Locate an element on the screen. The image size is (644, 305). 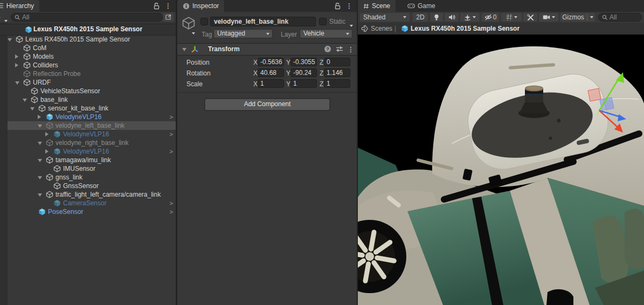
tree-row-label: IMUSensor is located at coordinates (79, 169).